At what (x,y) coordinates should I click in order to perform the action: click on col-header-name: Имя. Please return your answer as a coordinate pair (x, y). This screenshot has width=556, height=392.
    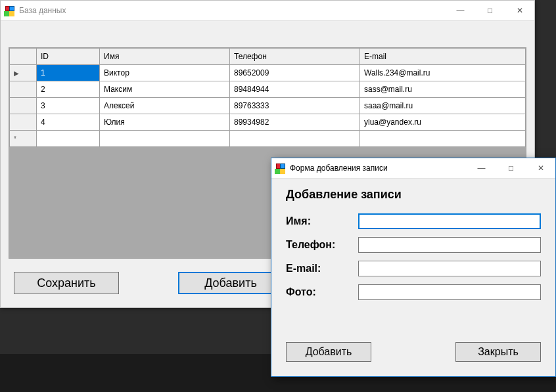
    Looking at the image, I should click on (165, 56).